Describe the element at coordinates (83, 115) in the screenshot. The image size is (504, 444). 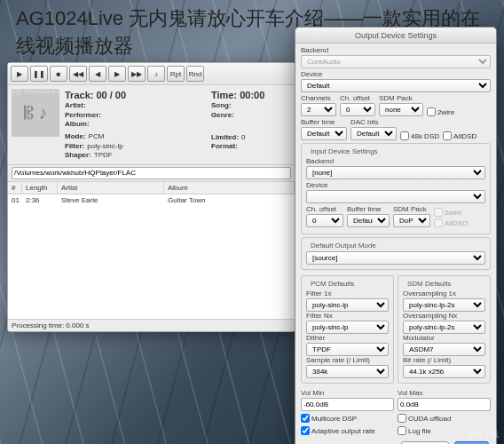
I see `performer-label: Performer:` at that location.